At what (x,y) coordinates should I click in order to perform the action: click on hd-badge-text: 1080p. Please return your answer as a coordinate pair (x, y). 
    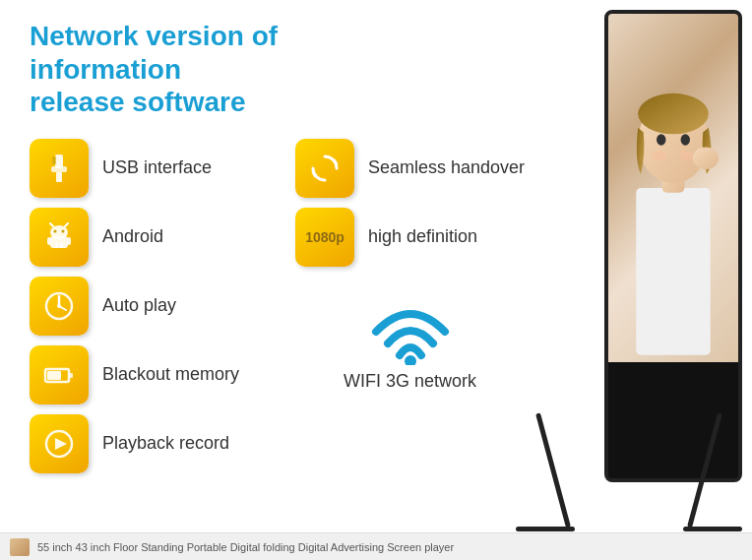
    Looking at the image, I should click on (325, 237).